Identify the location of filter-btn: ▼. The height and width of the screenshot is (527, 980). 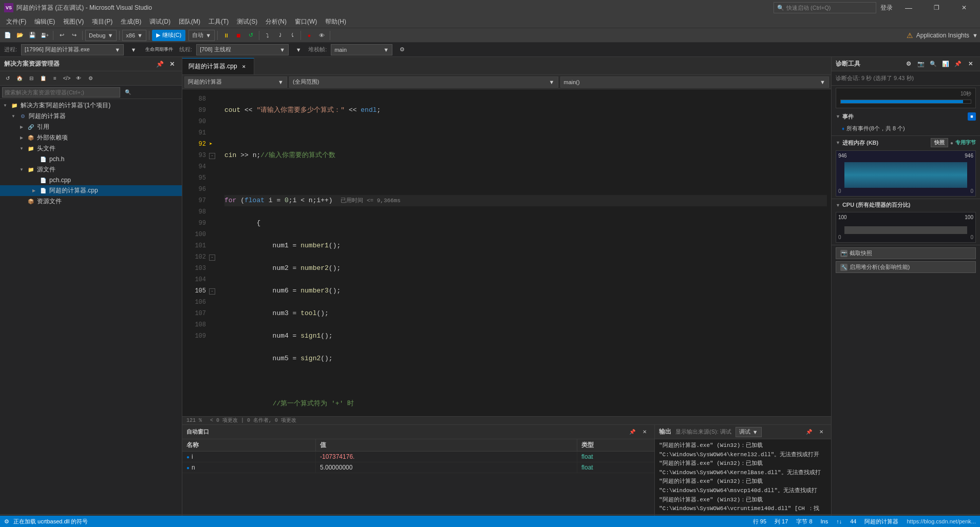
(134, 50).